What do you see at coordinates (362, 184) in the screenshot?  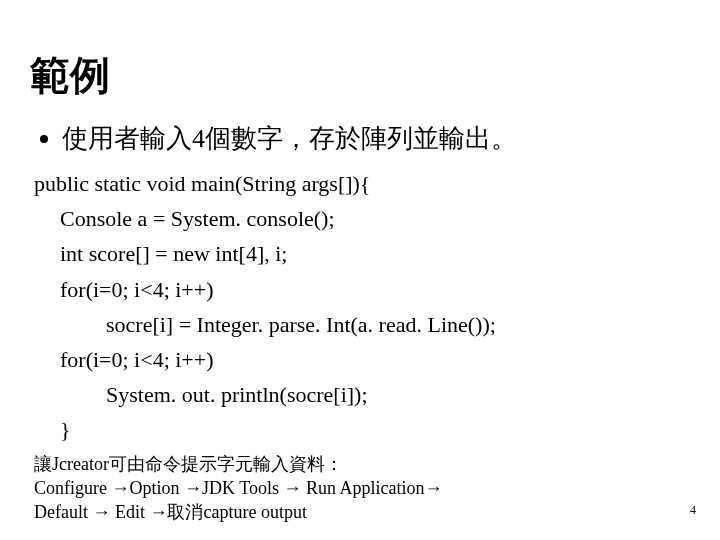 I see `code-line: public static void main(String args[]){` at bounding box center [362, 184].